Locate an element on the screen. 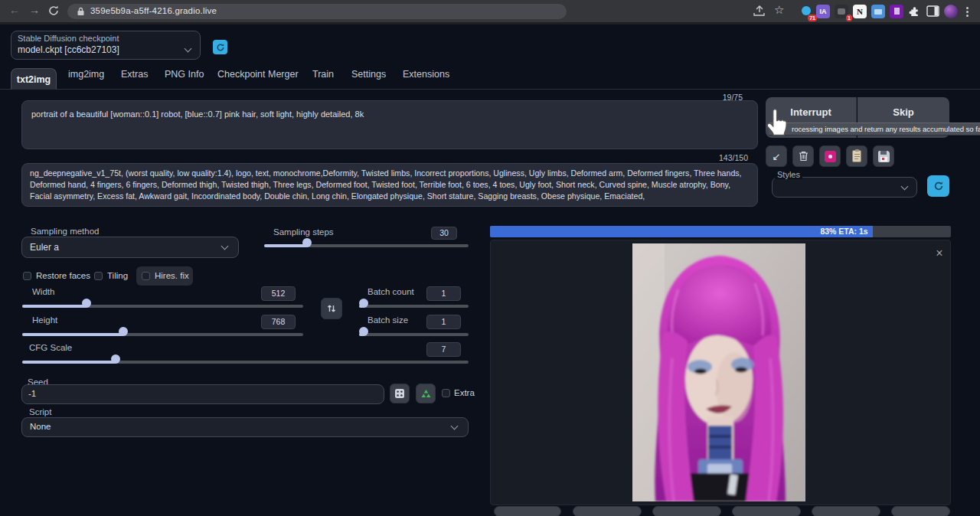 The image size is (980, 516). checkpoint-dropdown: Stable Diffusion checkpoint model.ckpt [… is located at coordinates (106, 45).